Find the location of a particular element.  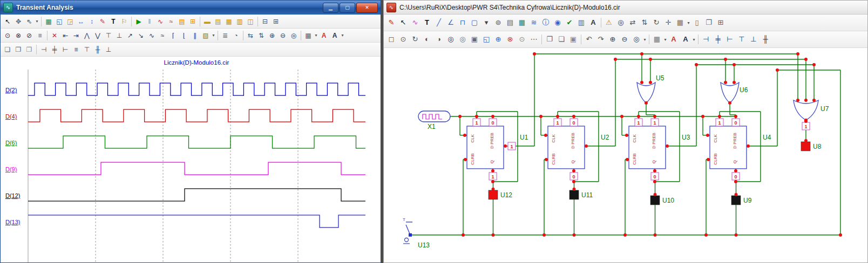

annotate-pencil-icon: ✎ is located at coordinates (103, 22).